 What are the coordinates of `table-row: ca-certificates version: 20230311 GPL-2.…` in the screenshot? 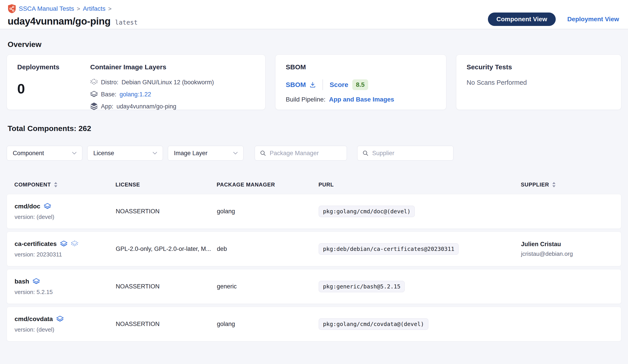 It's located at (314, 249).